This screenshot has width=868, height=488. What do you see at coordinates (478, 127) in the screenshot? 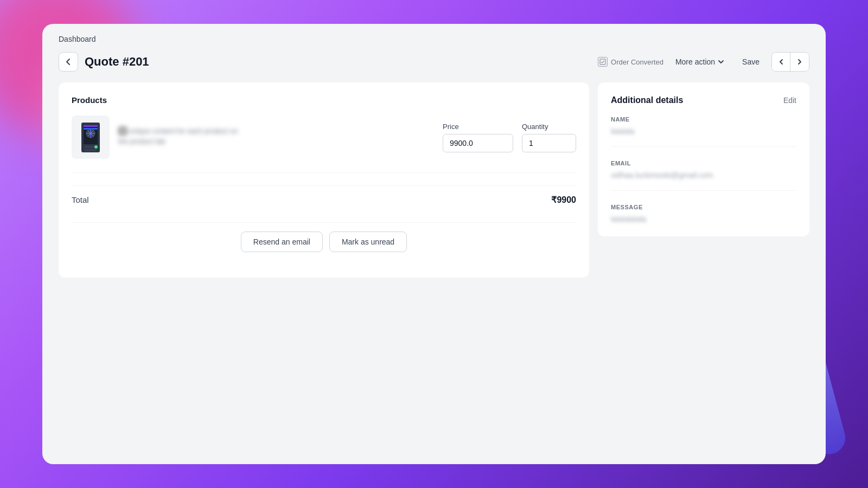
I see `price-label: Price` at bounding box center [478, 127].